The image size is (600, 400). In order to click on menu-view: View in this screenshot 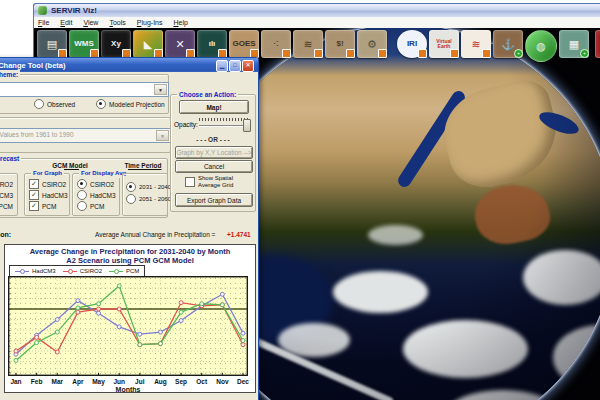, I will do `click(90, 22)`.